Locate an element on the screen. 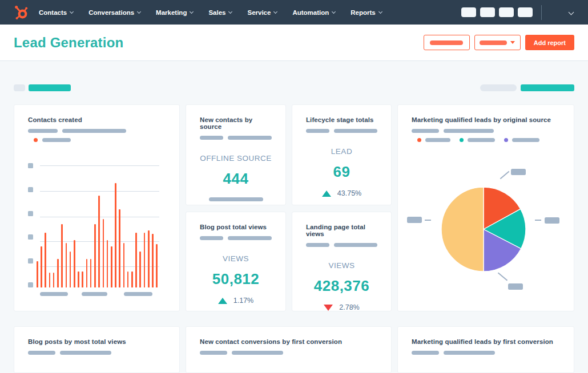 Image resolution: width=588 pixels, height=373 pixels. add-report-button: Add report is located at coordinates (550, 42).